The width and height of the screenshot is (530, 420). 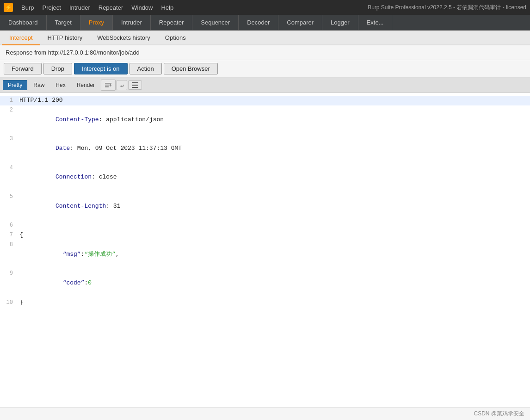 I want to click on line-content-9: “code”:0, so click(x=273, y=283).